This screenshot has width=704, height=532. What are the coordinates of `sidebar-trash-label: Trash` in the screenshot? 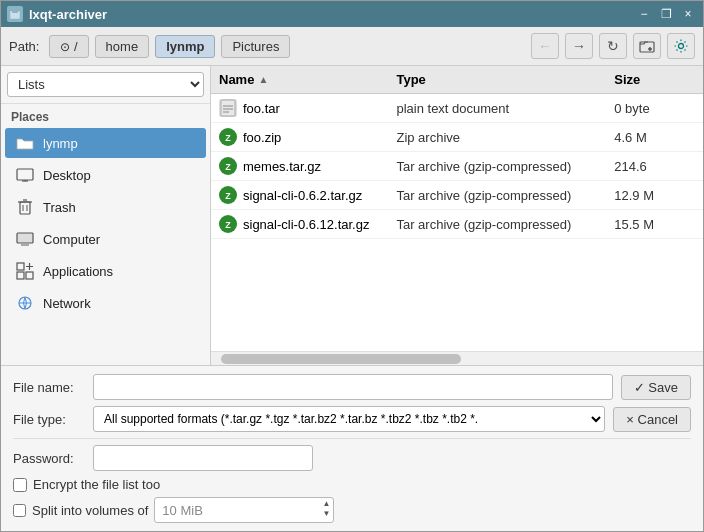 It's located at (60, 208).